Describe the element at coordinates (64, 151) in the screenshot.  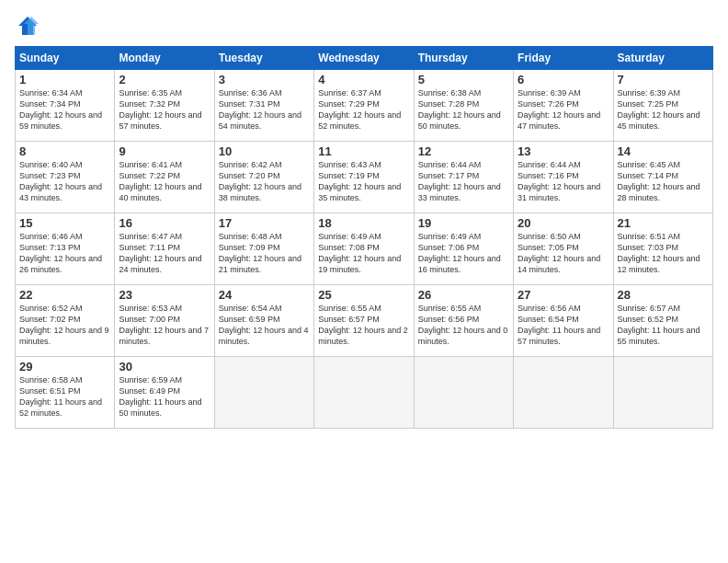
I see `day-number: 8` at that location.